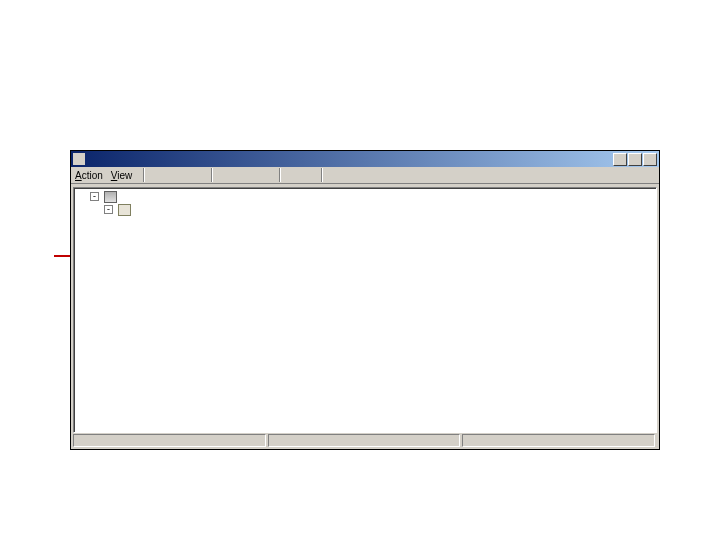 The image size is (720, 540). Describe the element at coordinates (365, 159) in the screenshot. I see `titlebar` at that location.